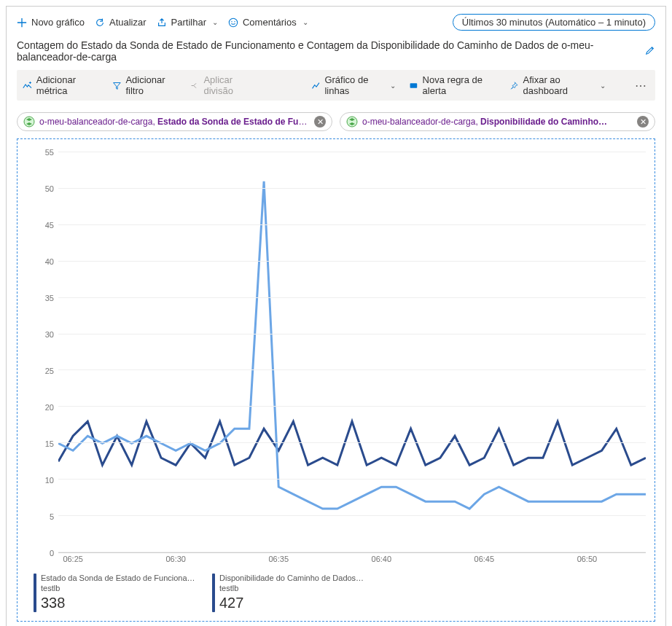  I want to click on pin-label: Afixar ao dashboard, so click(559, 85).